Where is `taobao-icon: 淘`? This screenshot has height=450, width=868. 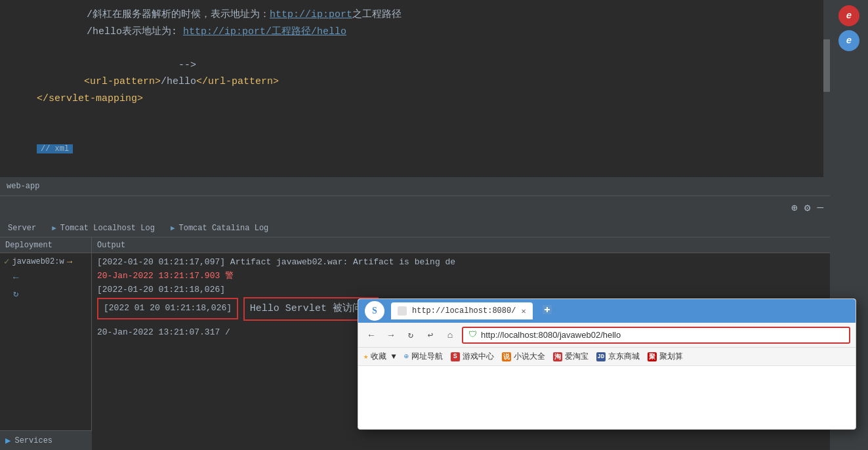 taobao-icon: 淘 is located at coordinates (558, 357).